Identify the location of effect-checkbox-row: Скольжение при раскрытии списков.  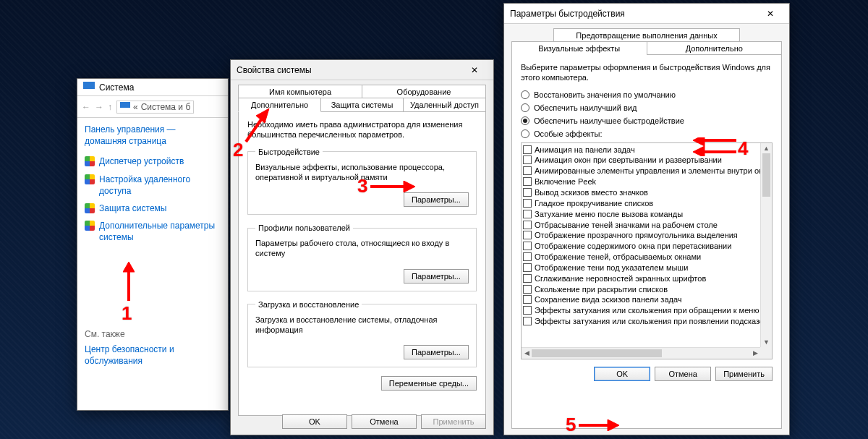
(641, 289).